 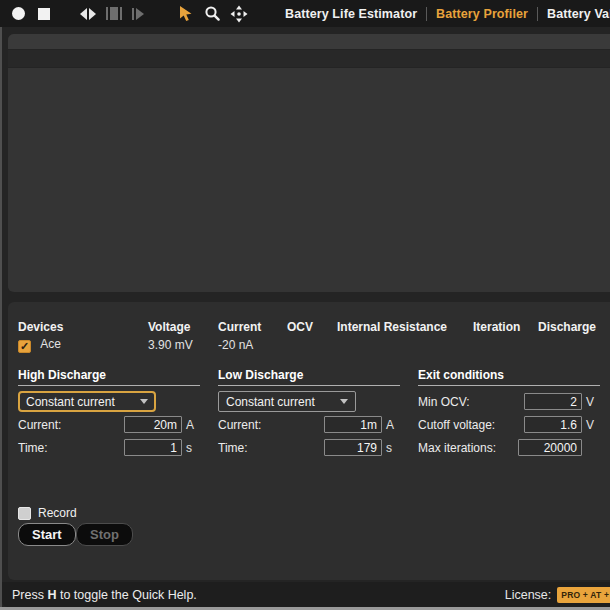 I want to click on start-button: Start, so click(x=47, y=534).